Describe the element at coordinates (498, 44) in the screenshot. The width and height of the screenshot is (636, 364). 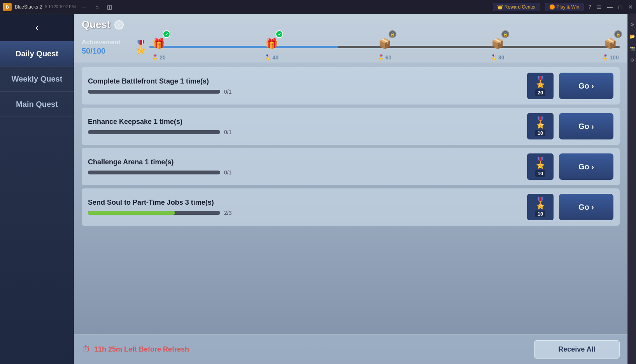
I see `milestone-80-icon: 📦 🔒` at that location.